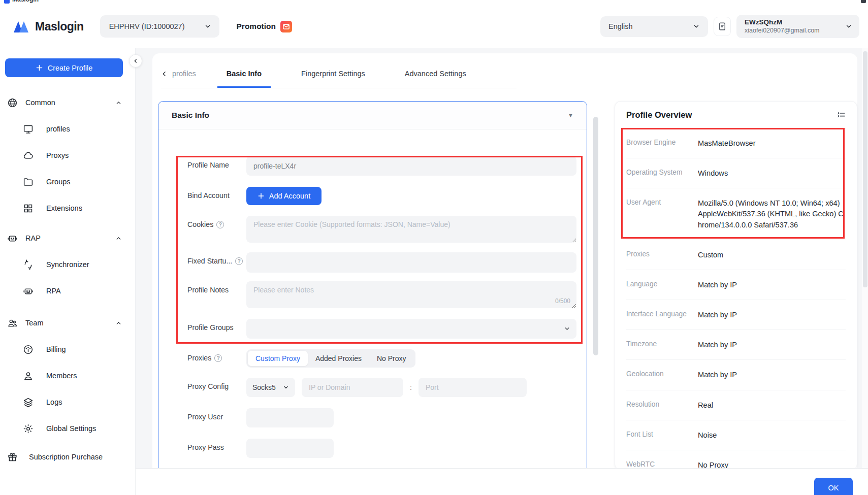 The width and height of the screenshot is (868, 495). Describe the element at coordinates (290, 448) in the screenshot. I see `proxy-pass-input` at that location.